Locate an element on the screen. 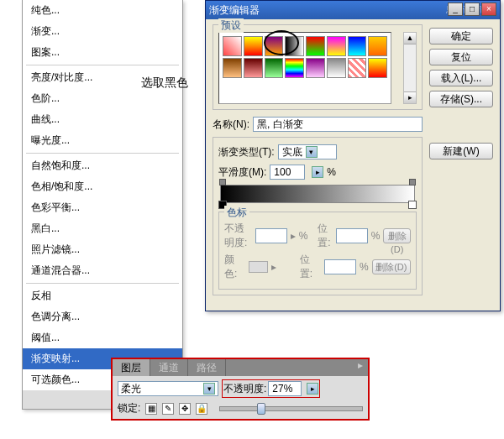 Image resolution: width=504 pixels, height=439 pixels. minimize-button: _ is located at coordinates (455, 9).